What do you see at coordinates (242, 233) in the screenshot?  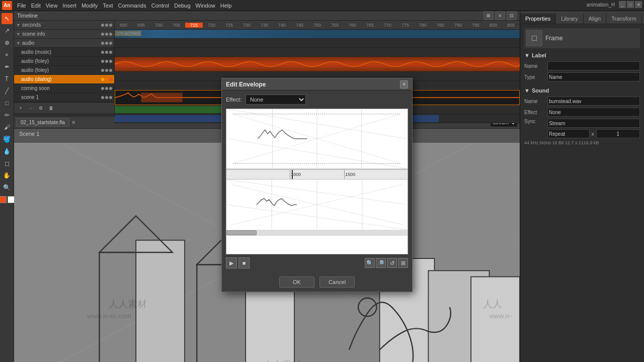 I see `scrollbar-thumb` at bounding box center [242, 233].